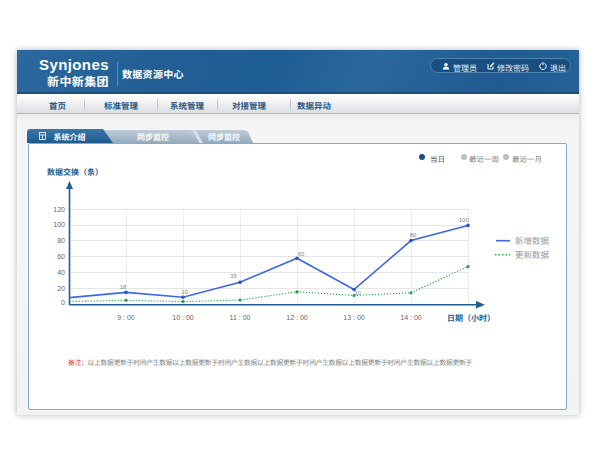 The image size is (600, 450). What do you see at coordinates (61, 288) in the screenshot?
I see `svg-text: 20` at bounding box center [61, 288].